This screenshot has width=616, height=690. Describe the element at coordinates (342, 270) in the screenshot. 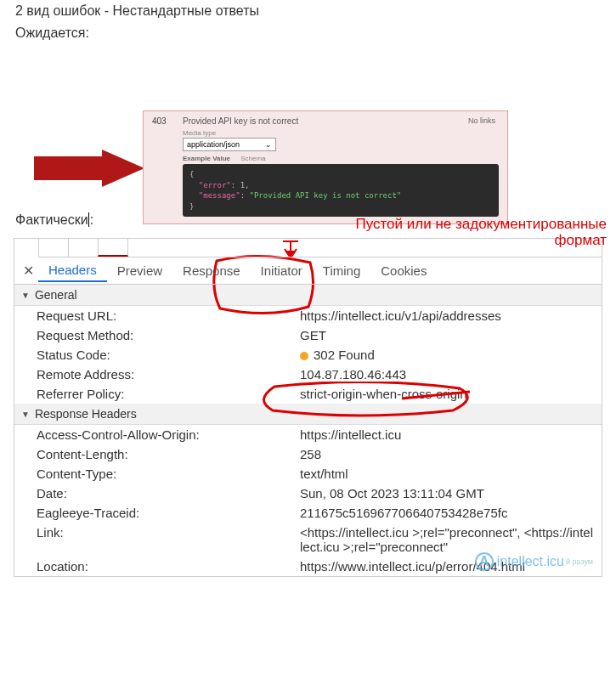

I see `tab-timing: Timing` at that location.